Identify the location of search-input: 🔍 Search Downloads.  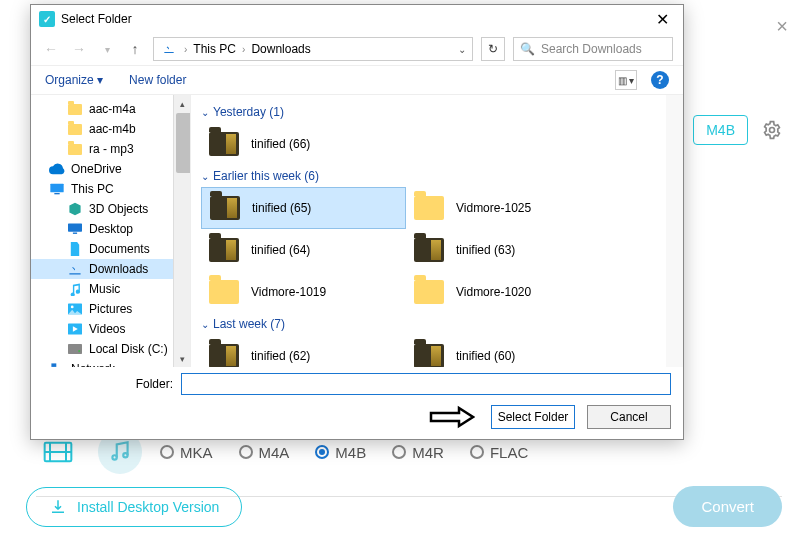
(593, 49).